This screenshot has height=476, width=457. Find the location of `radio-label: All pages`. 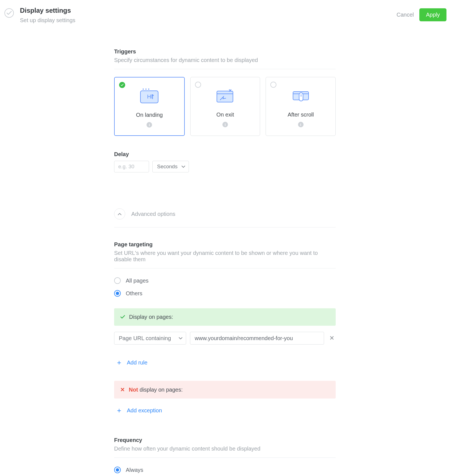

radio-label: All pages is located at coordinates (137, 281).